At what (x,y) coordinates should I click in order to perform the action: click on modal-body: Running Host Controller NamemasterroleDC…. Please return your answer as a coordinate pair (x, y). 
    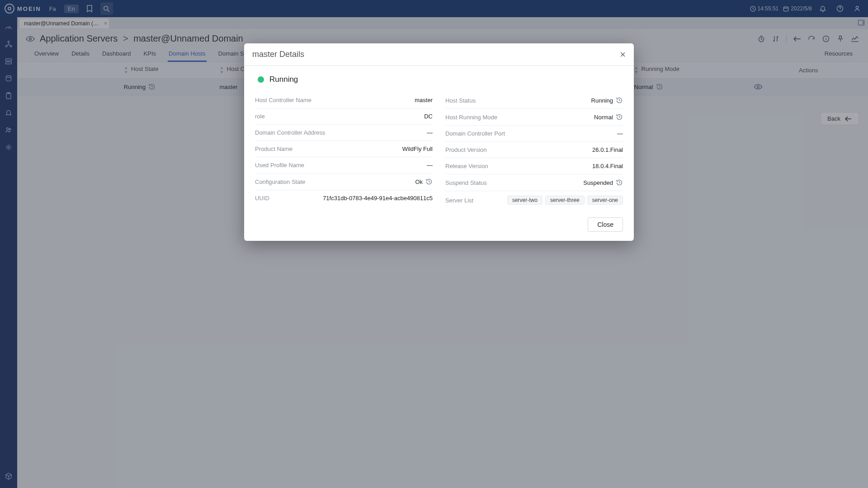
    Looking at the image, I should click on (439, 139).